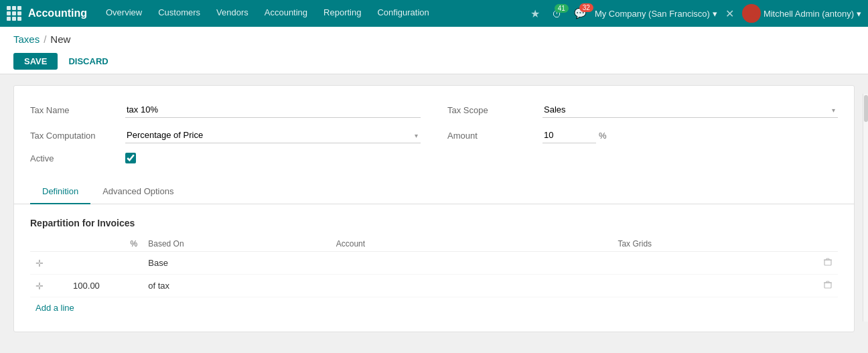 Image resolution: width=868 pixels, height=353 pixels. I want to click on scrollbar-track, so click(865, 208).